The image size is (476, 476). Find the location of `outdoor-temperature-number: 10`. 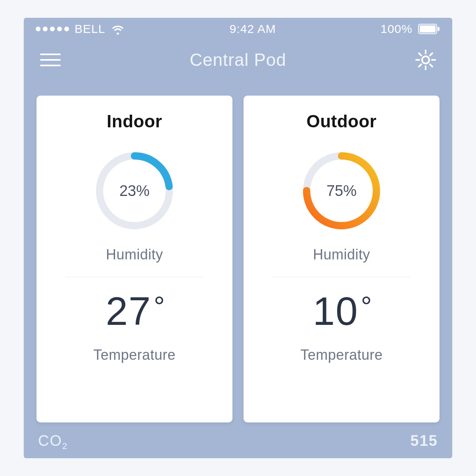

outdoor-temperature-number: 10 is located at coordinates (336, 311).